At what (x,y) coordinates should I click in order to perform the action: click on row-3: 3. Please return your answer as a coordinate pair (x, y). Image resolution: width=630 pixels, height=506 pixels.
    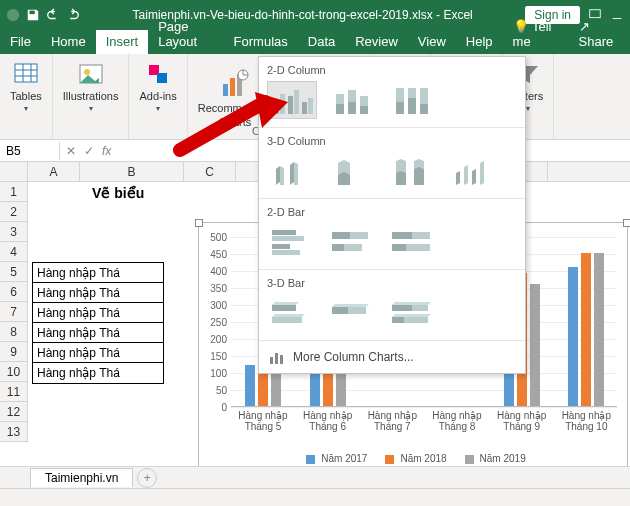
    Looking at the image, I should click on (14, 232).